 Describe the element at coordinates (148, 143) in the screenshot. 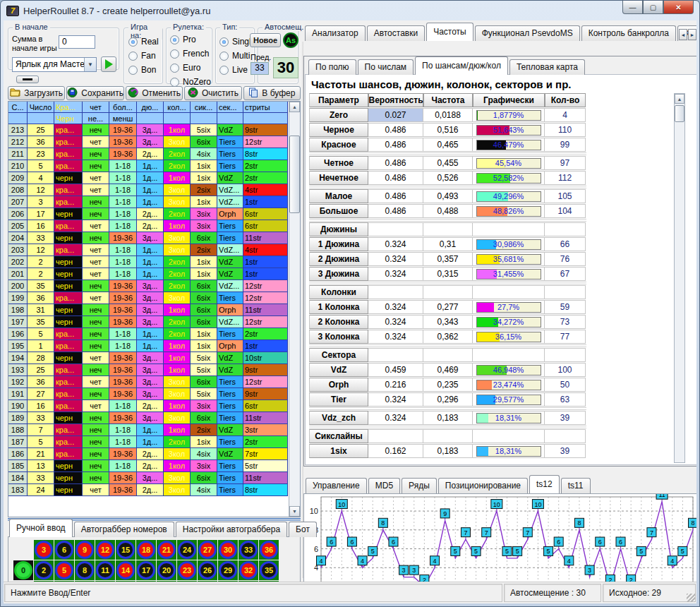

I see `table-row: 21236кра...чет19-363д...3кол6sixTiers12s…` at that location.